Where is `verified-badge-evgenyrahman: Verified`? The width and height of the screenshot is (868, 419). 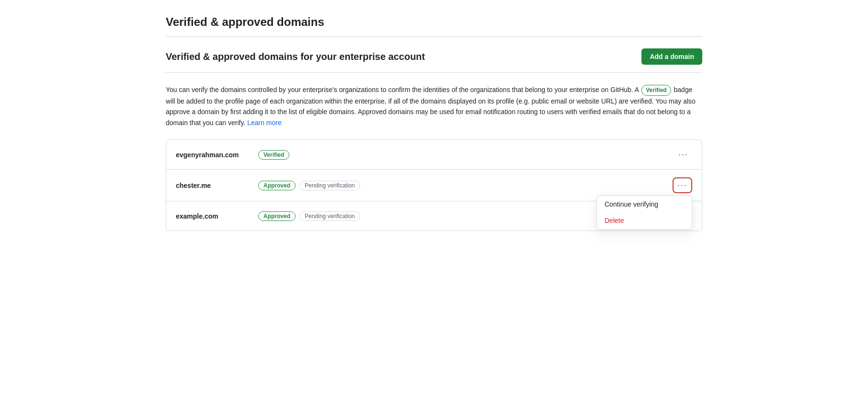 verified-badge-evgenyrahman: Verified is located at coordinates (274, 155).